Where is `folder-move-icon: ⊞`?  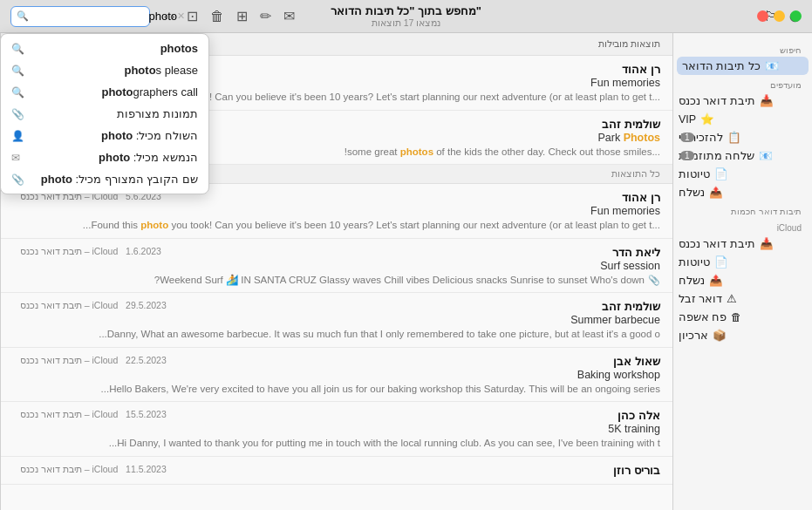
folder-move-icon: ⊞ is located at coordinates (242, 16).